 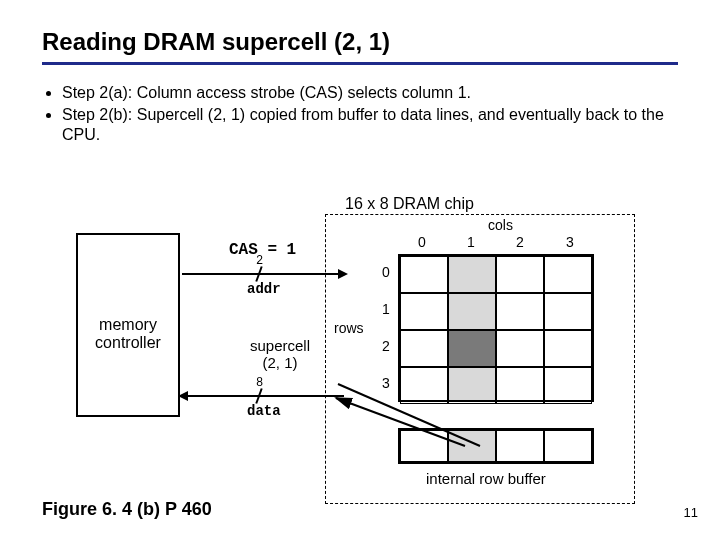 I want to click on page-title: Reading DRAM supercell (2, 1), so click(x=360, y=42).